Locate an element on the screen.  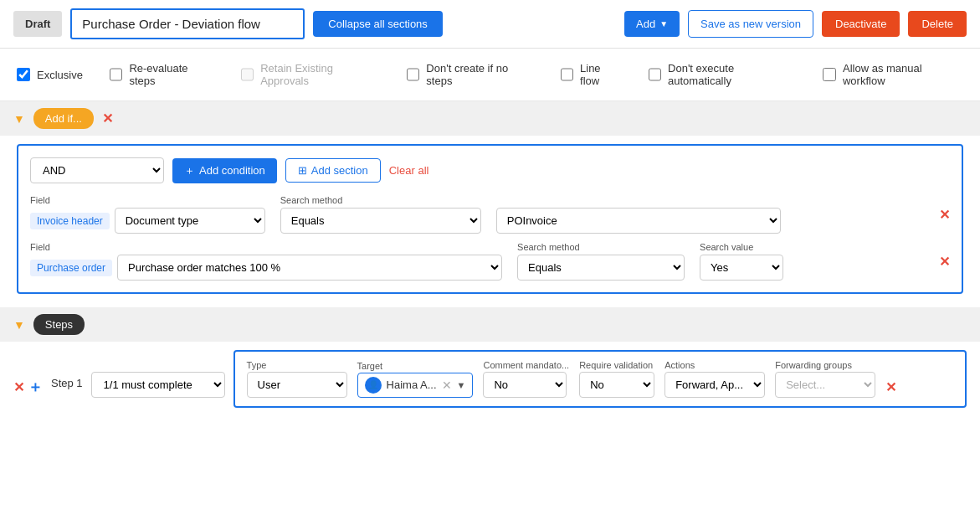
nocreate-checkbox is located at coordinates (413, 75).